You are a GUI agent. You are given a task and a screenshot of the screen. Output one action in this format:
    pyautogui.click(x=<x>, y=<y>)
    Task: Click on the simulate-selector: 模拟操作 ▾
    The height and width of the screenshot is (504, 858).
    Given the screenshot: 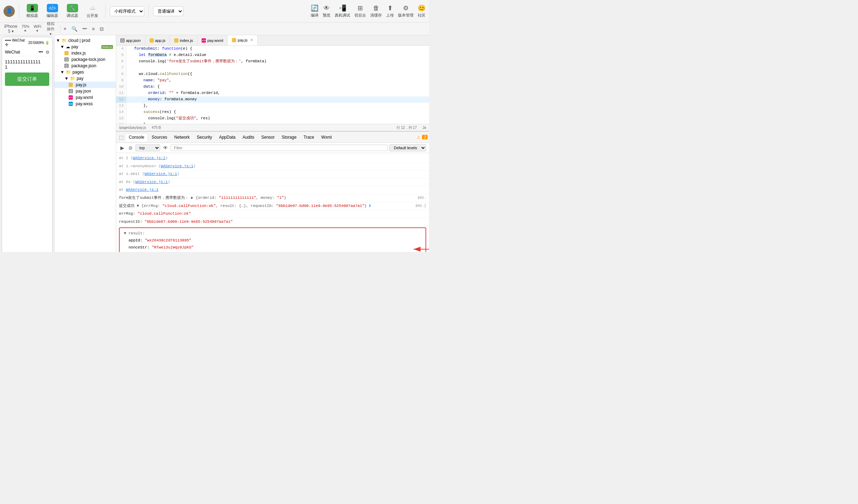 What is the action you would take?
    pyautogui.click(x=51, y=29)
    